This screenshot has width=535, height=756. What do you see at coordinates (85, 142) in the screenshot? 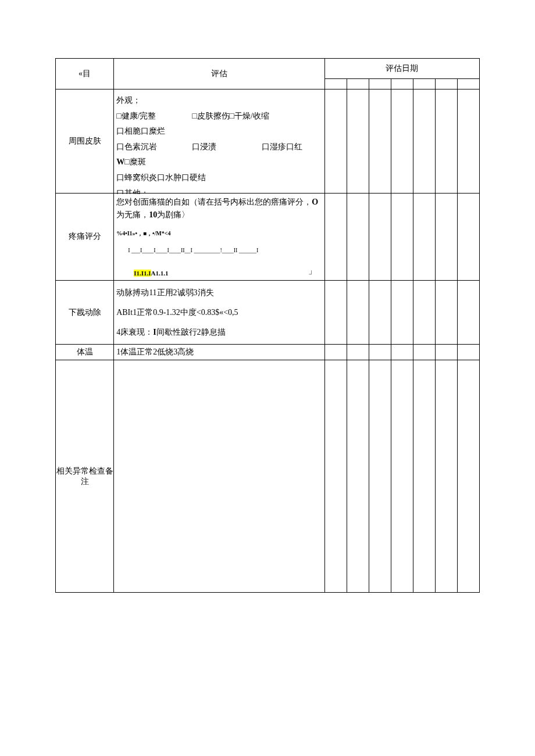
I see `label-skin: 周围皮肤` at bounding box center [85, 142].